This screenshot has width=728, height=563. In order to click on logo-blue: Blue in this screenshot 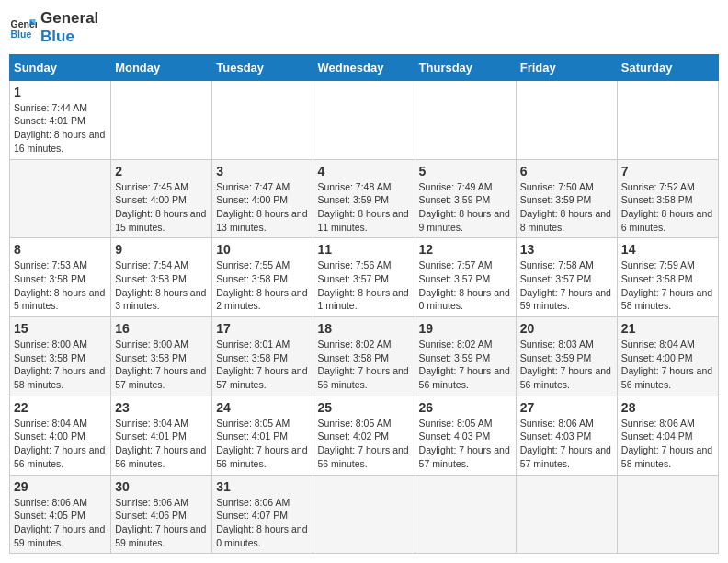, I will do `click(70, 37)`.